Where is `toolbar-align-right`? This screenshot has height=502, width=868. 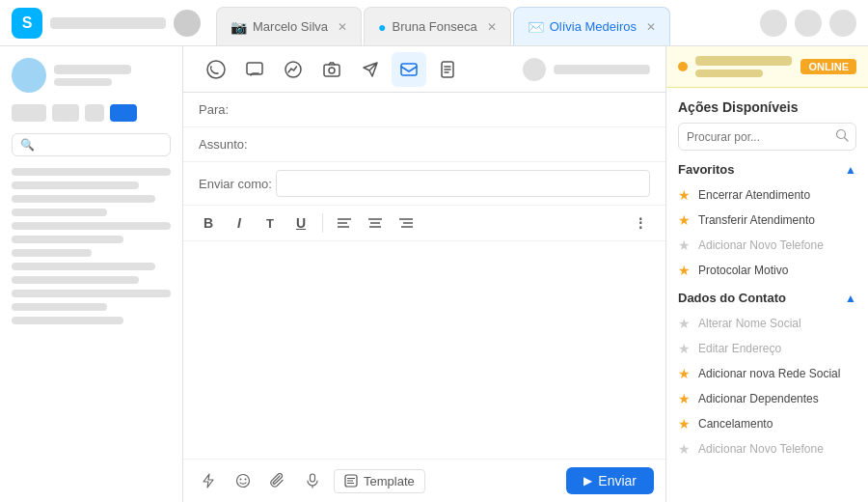 toolbar-align-right is located at coordinates (406, 223).